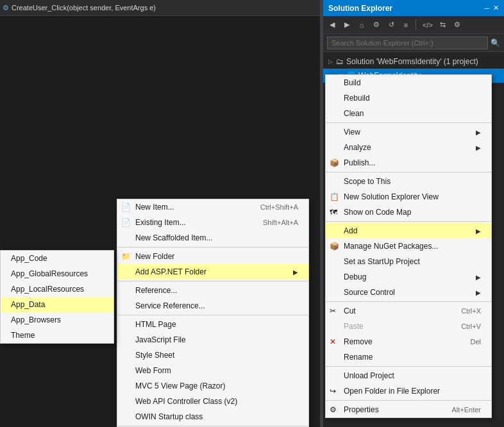  I want to click on cm-clean-label: Clean, so click(354, 113).